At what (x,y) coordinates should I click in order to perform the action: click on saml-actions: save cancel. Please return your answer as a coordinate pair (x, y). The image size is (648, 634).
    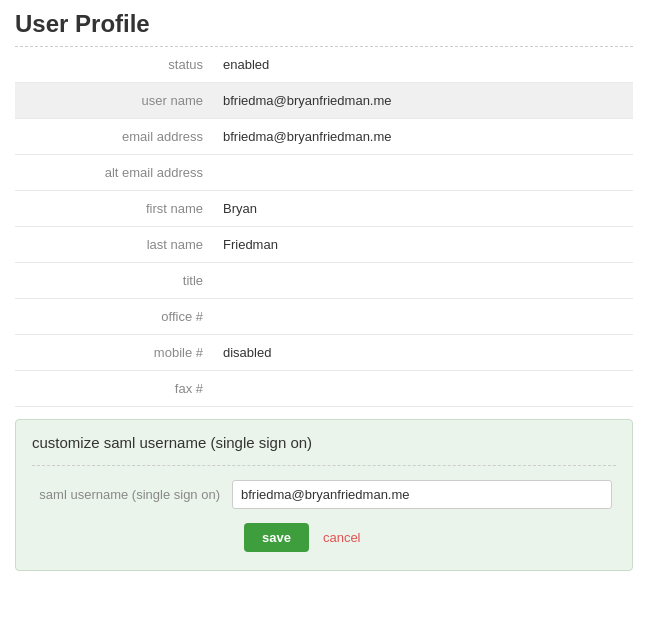
    Looking at the image, I should click on (430, 538).